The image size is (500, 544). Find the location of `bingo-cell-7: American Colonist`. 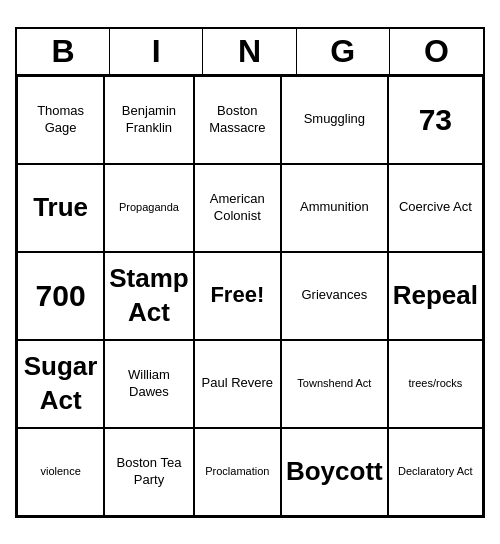

bingo-cell-7: American Colonist is located at coordinates (238, 208).